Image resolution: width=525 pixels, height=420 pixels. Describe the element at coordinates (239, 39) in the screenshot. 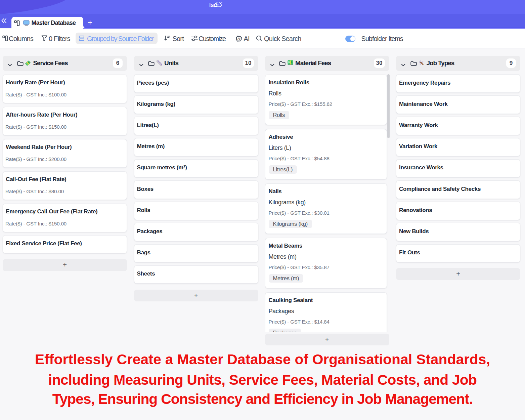

I see `svg-text: AI` at that location.